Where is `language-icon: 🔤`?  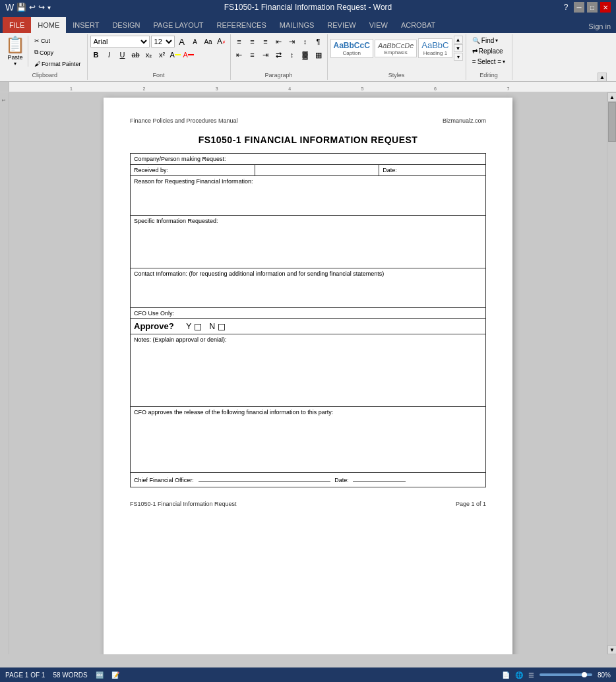
language-icon: 🔤 is located at coordinates (100, 675).